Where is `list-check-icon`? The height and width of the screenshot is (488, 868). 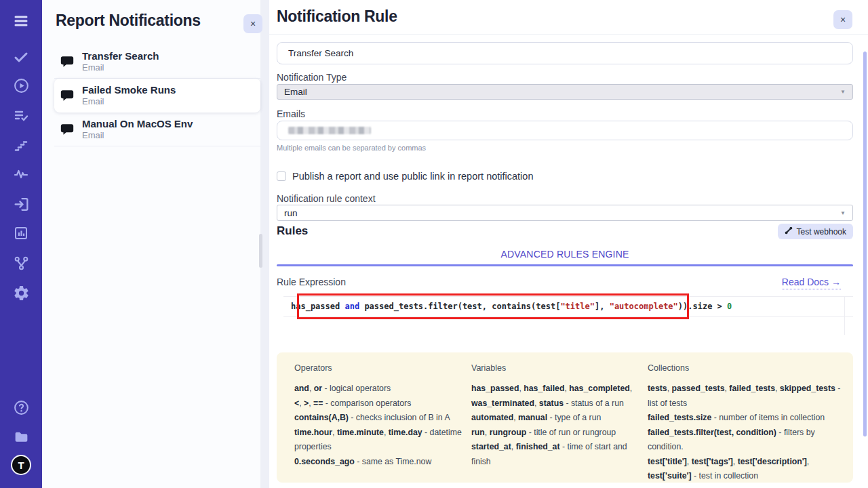 list-check-icon is located at coordinates (21, 115).